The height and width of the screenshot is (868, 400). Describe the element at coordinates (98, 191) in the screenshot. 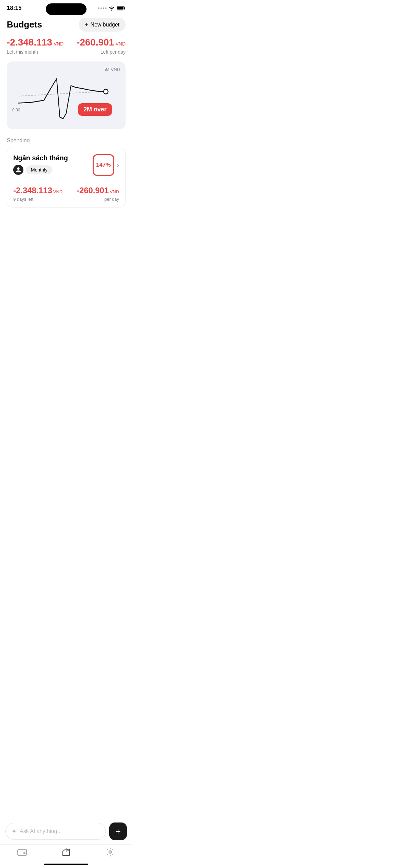

I see `per-day-amount: -260.901VND` at that location.